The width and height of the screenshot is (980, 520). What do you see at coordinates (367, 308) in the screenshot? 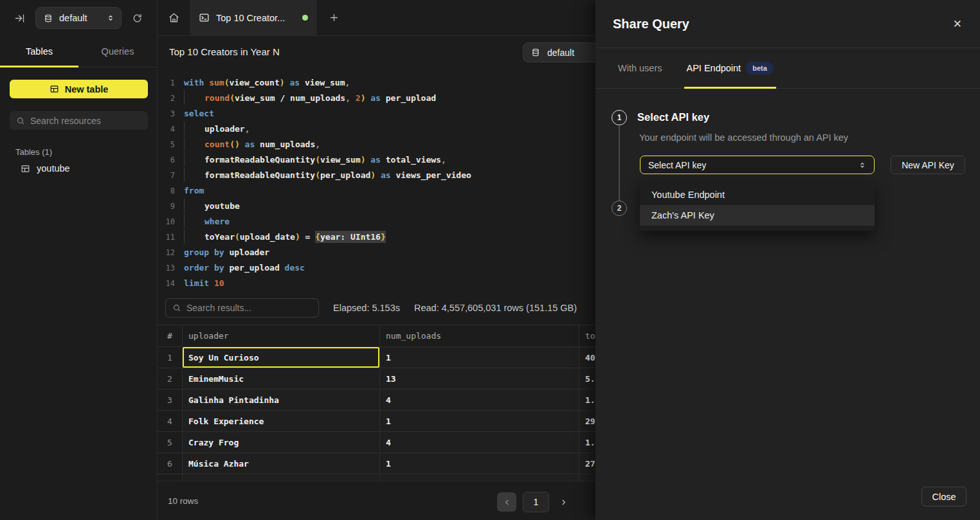
I see `elapsed-time: Elapsed: 5.153s` at bounding box center [367, 308].